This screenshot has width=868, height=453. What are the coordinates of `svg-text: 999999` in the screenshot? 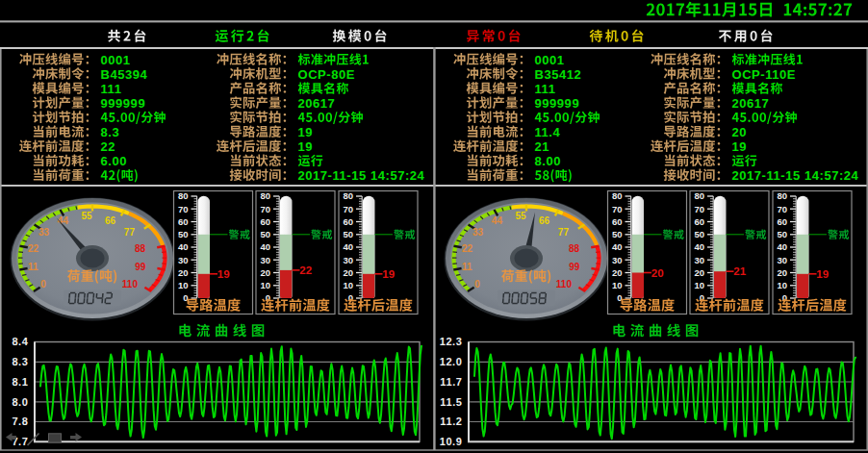 It's located at (123, 104).